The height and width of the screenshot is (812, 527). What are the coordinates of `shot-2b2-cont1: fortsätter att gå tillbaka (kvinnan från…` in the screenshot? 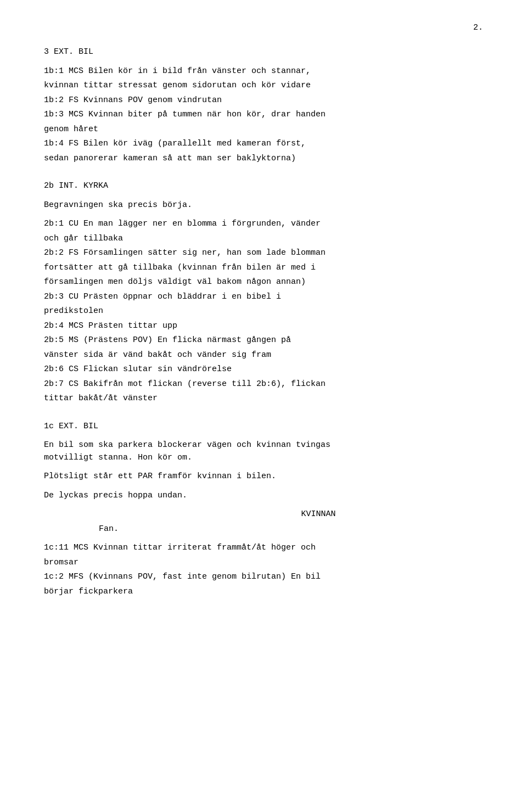 It's located at (264, 268).